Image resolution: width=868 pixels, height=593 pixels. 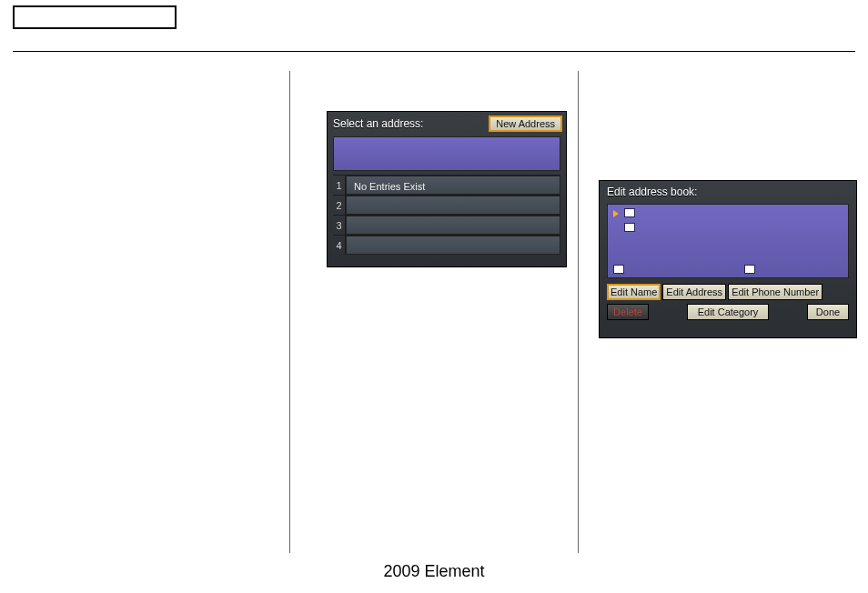 What do you see at coordinates (339, 226) in the screenshot?
I see `row-number: 3` at bounding box center [339, 226].